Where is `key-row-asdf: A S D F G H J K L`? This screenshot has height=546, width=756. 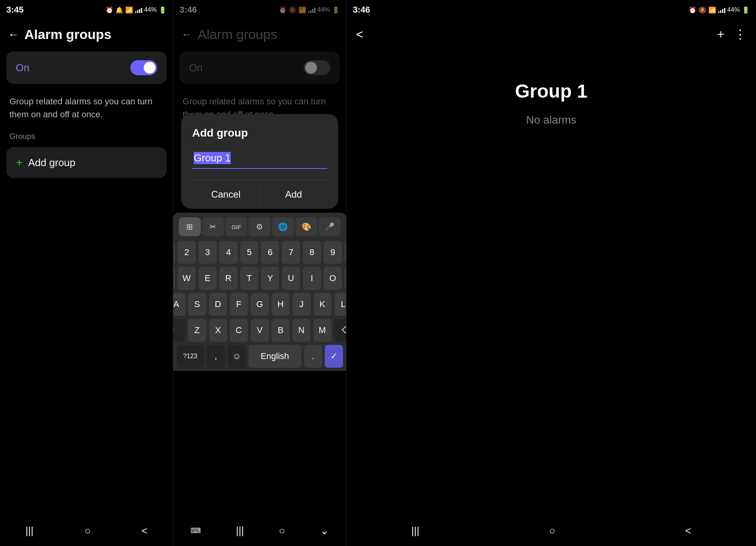
key-row-asdf: A S D F G H J K L is located at coordinates (260, 304).